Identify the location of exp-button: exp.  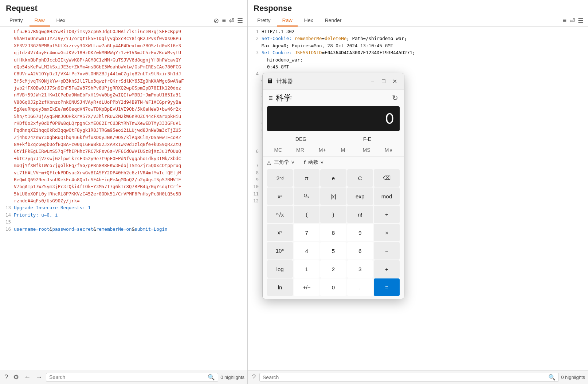
(360, 196).